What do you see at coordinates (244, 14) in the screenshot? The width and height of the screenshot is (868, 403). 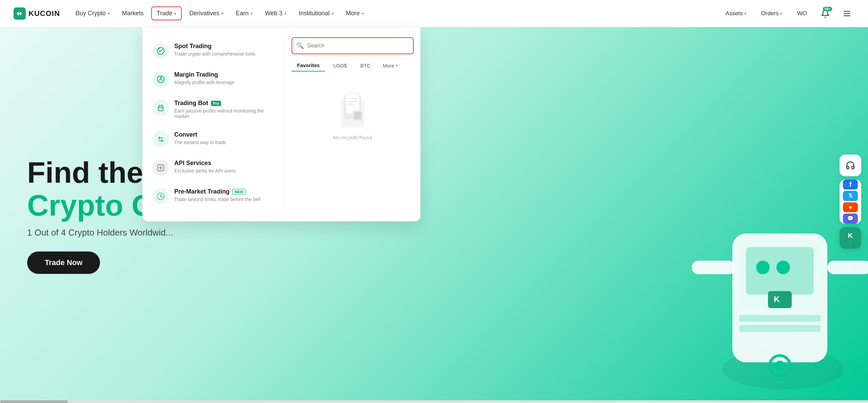 I see `nav-earn: Earn ▾` at bounding box center [244, 14].